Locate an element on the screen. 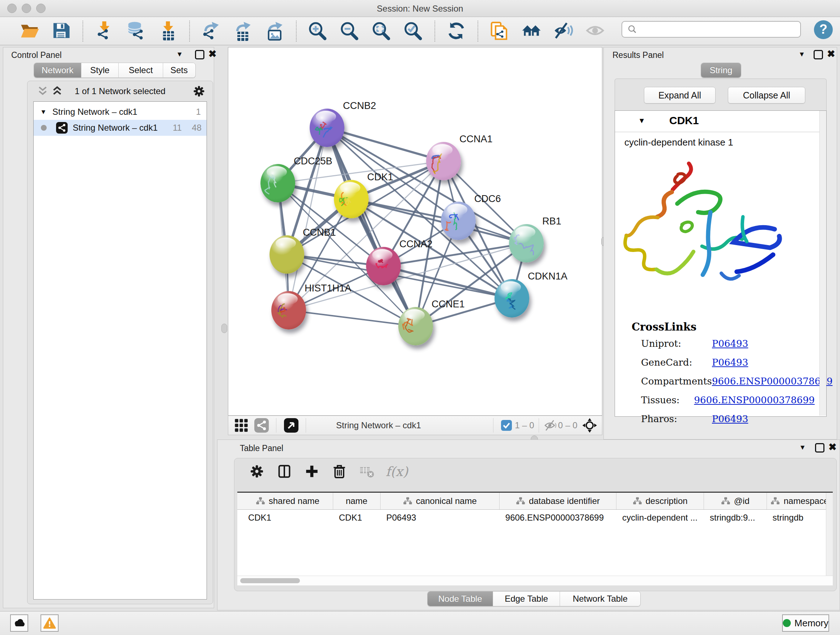 The height and width of the screenshot is (635, 840). zoom-out-icon is located at coordinates (350, 31).